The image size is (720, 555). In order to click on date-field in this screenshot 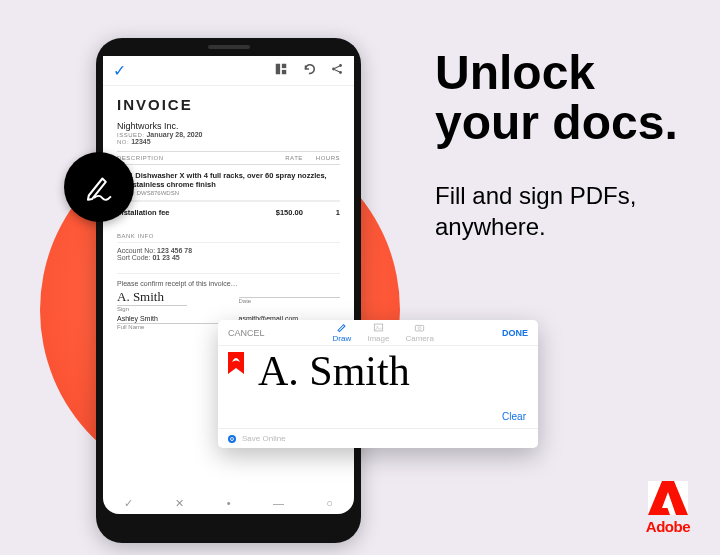, I will do `click(290, 294)`.